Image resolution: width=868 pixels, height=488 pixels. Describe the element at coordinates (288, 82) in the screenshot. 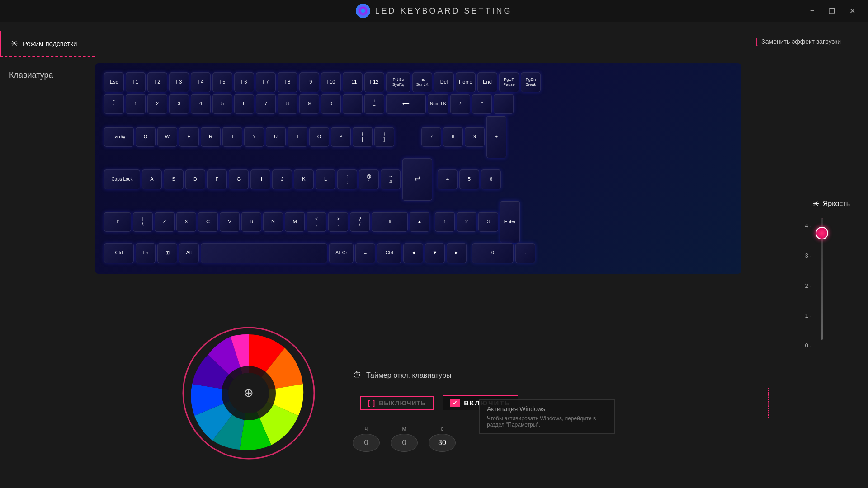

I see `key-f8: F8` at that location.